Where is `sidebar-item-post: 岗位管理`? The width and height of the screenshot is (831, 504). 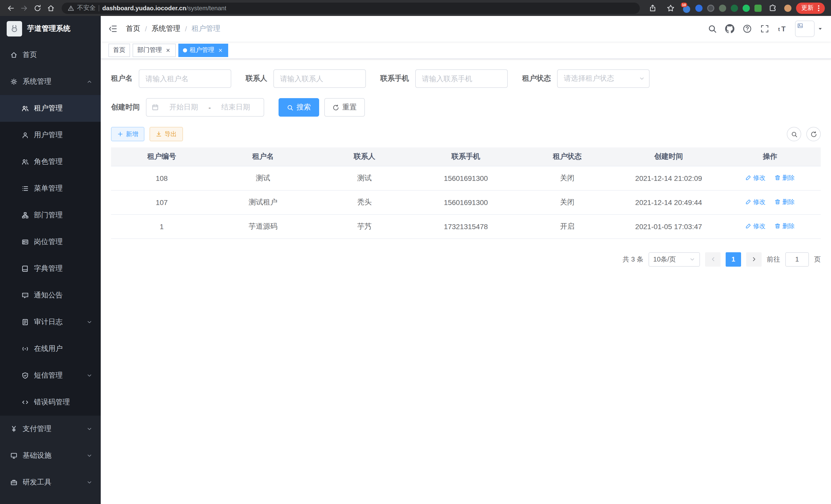 sidebar-item-post: 岗位管理 is located at coordinates (51, 242).